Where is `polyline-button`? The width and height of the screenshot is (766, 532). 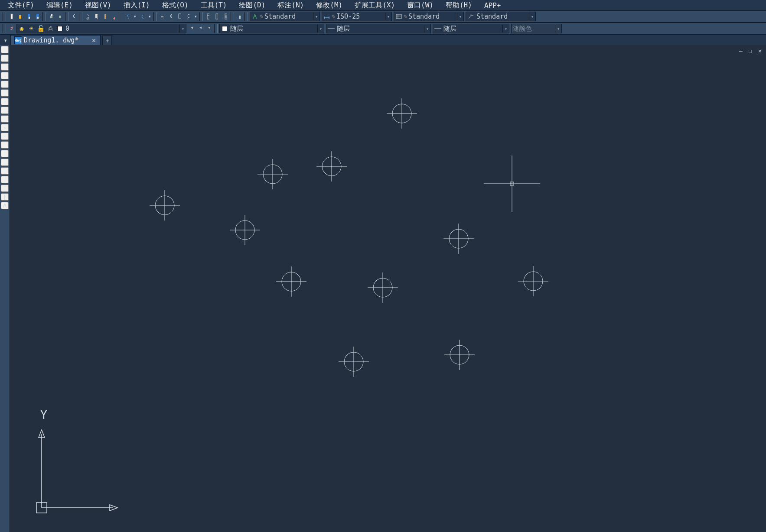
polyline-button is located at coordinates (5, 67).